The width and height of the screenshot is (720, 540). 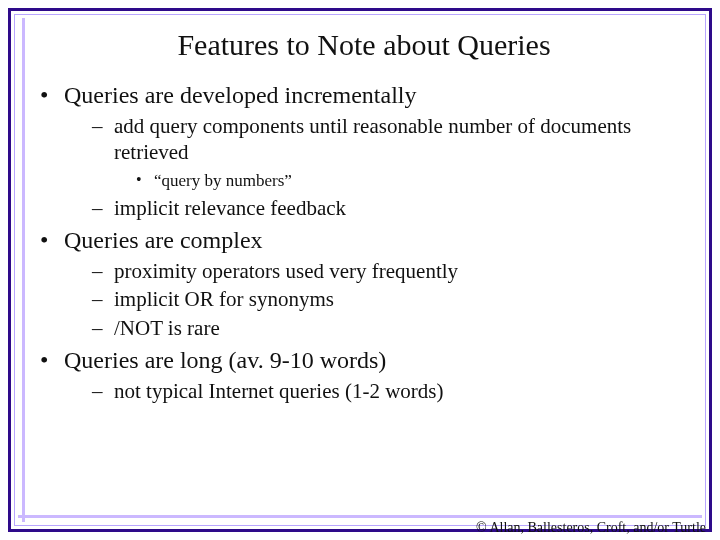 What do you see at coordinates (240, 95) in the screenshot?
I see `bullet-text: Queries are developed incrementally` at bounding box center [240, 95].